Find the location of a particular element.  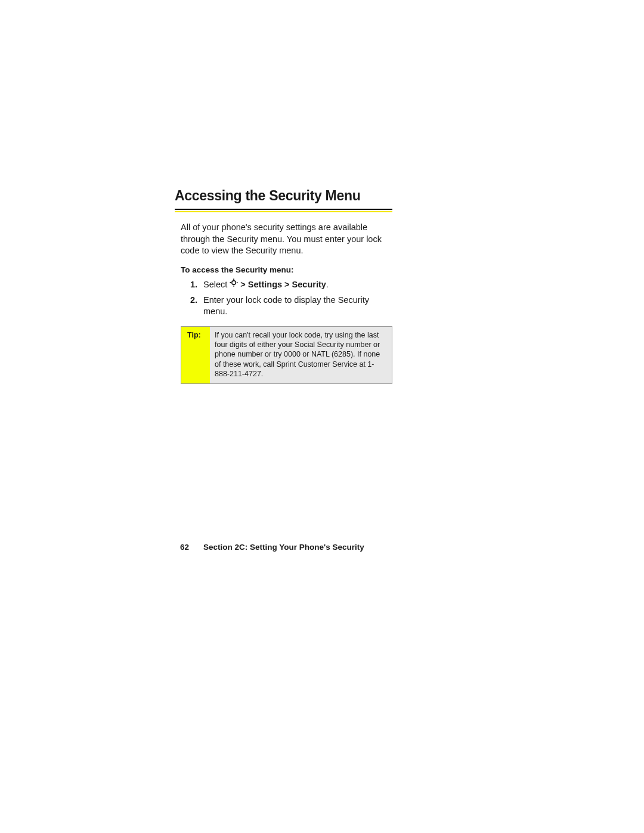

tip-box: Tip: If you can't recall your lock code,… is located at coordinates (286, 355).